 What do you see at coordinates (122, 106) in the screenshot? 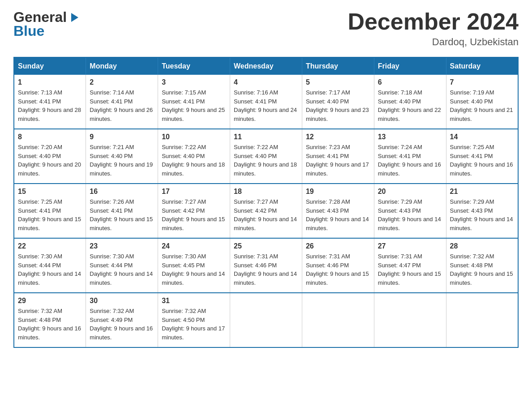
I see `day-info: Sunrise: 7:14 AMSunset: 4:41 PMDaylight:…` at bounding box center [122, 106].